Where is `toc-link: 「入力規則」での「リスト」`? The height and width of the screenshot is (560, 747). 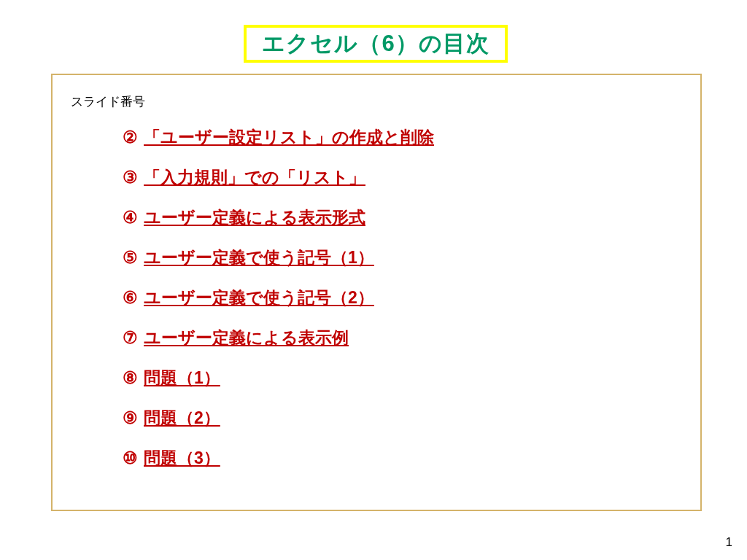
toc-link: 「入力規則」での「リスト」 is located at coordinates (255, 178).